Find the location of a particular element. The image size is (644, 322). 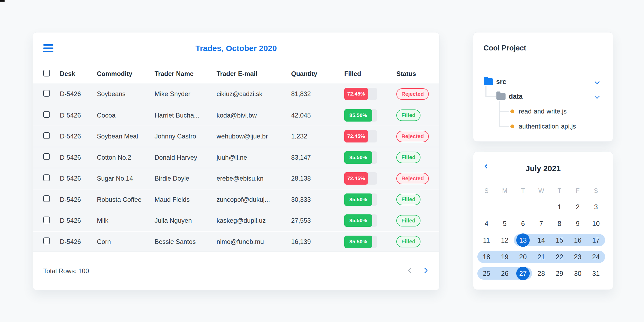

table-row: D-5426 Soybeans Mike Snyder cikiuz@cadzi… is located at coordinates (236, 94).